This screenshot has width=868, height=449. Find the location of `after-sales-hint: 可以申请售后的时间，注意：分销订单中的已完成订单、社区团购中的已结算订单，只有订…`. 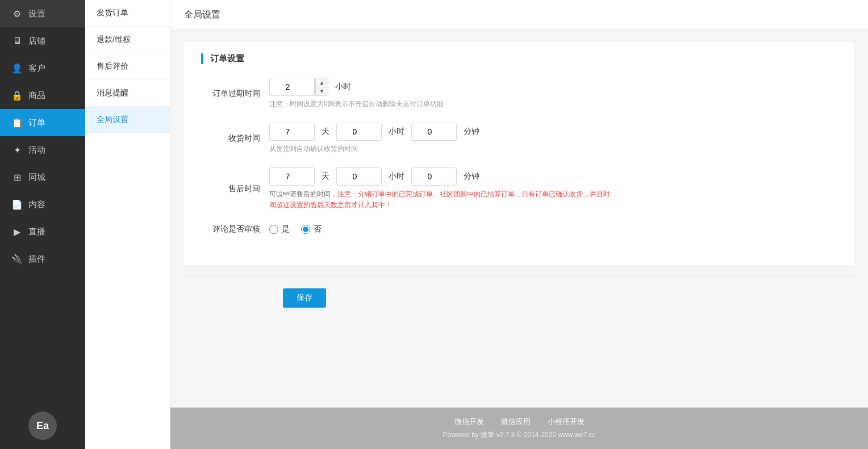

after-sales-hint: 可以申请售后的时间，注意：分销订单中的已完成订单、社区团购中的已结算订单，只有订… is located at coordinates (440, 200).